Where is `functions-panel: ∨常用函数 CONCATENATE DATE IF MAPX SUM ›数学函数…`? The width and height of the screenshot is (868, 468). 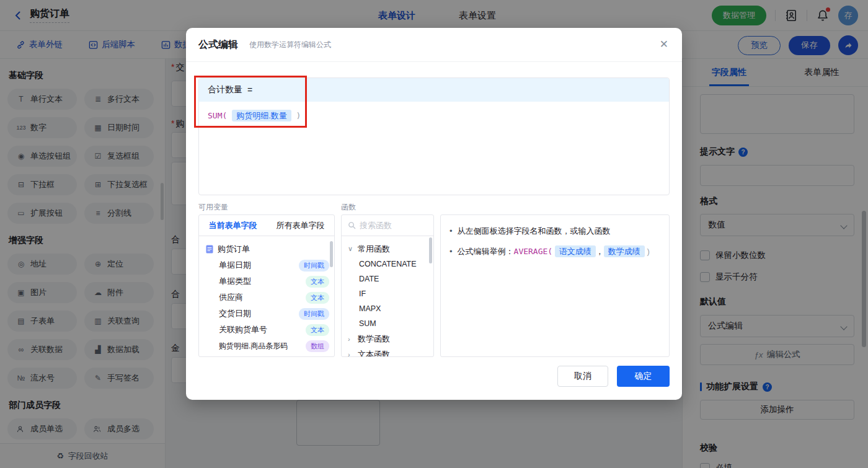
functions-panel: ∨常用函数 CONCATENATE DATE IF MAPX SUM ›数学函数… is located at coordinates (388, 286).